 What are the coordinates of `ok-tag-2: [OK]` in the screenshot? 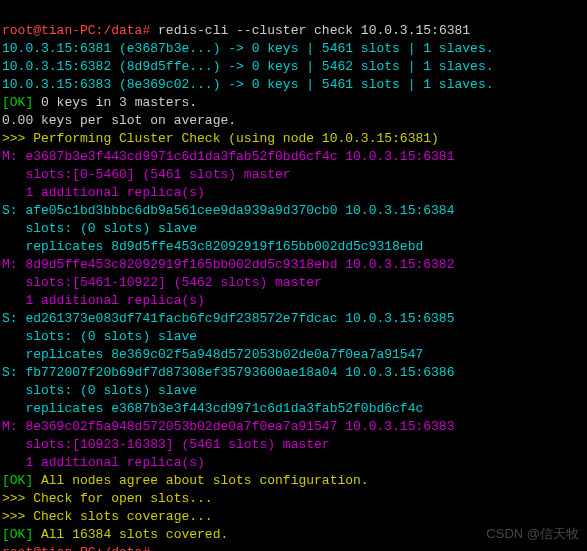 It's located at (22, 480).